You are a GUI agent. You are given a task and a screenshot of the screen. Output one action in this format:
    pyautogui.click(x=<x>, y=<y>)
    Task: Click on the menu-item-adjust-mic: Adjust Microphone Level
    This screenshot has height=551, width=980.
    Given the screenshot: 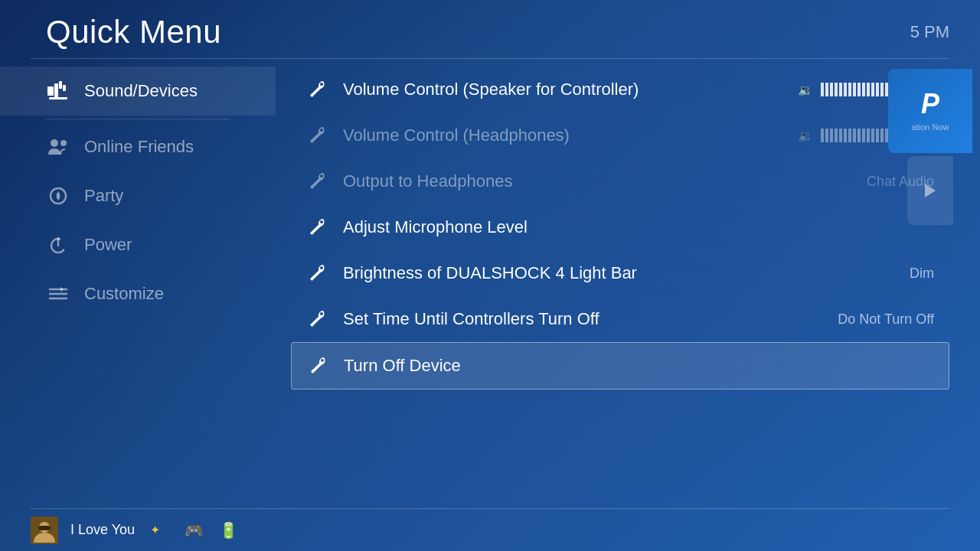 What is the action you would take?
    pyautogui.click(x=620, y=227)
    